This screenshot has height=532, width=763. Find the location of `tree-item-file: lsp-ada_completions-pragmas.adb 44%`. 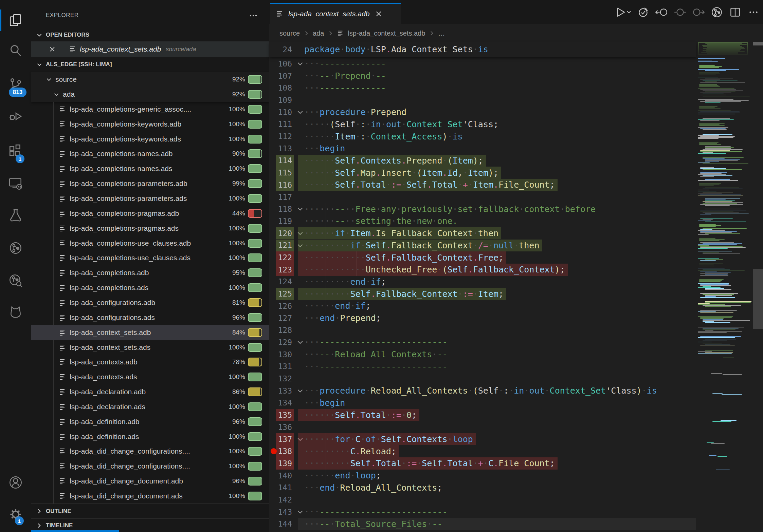

tree-item-file: lsp-ada_completions-pragmas.adb 44% is located at coordinates (150, 213).